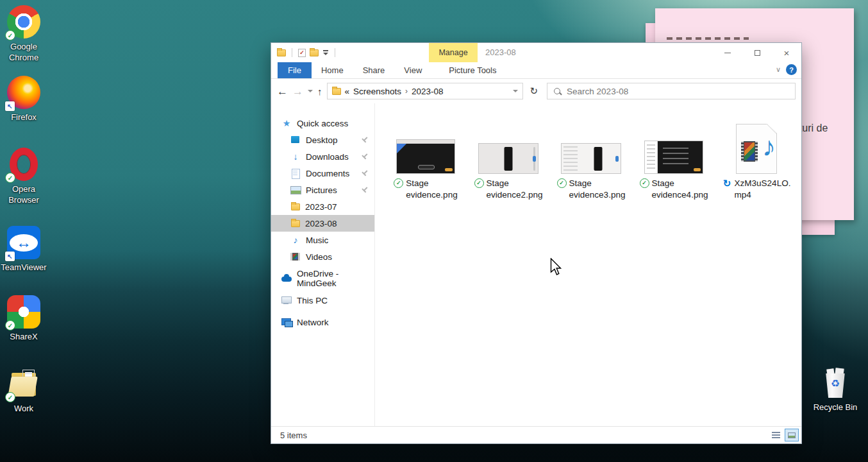 This screenshot has height=462, width=868. What do you see at coordinates (24, 409) in the screenshot?
I see `icon-label: Work` at bounding box center [24, 409].